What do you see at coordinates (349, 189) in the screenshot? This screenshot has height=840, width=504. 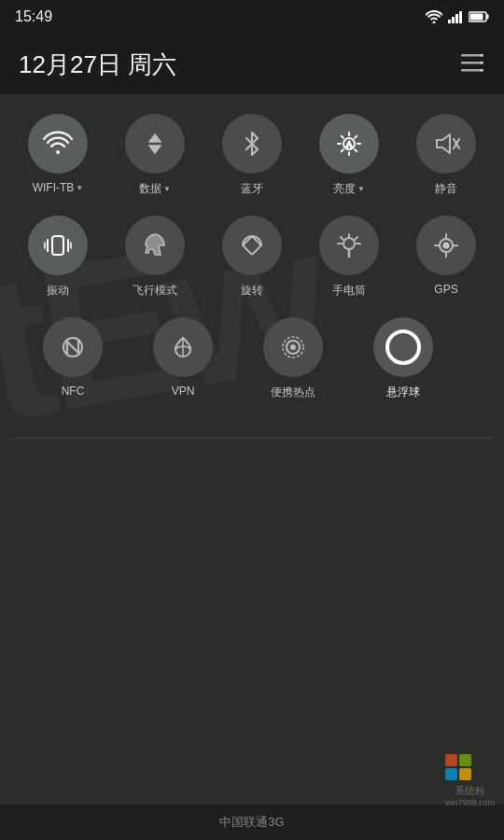 I see `brightness-label: 亮度▼` at bounding box center [349, 189].